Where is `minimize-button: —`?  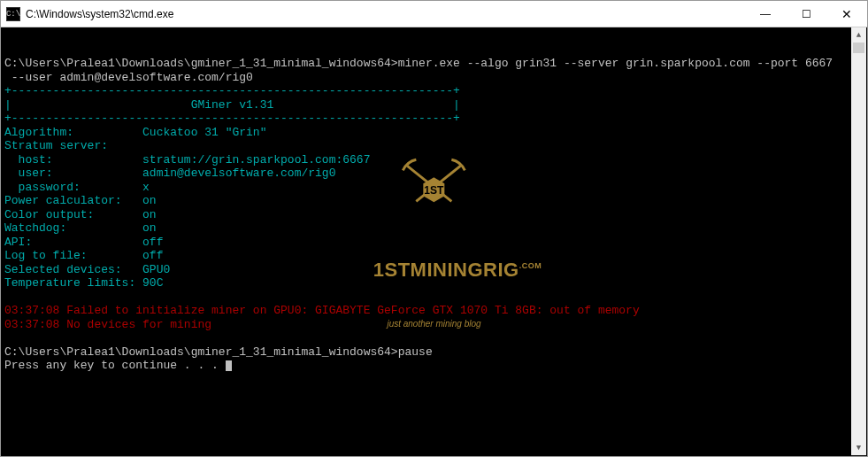 minimize-button: — is located at coordinates (765, 14).